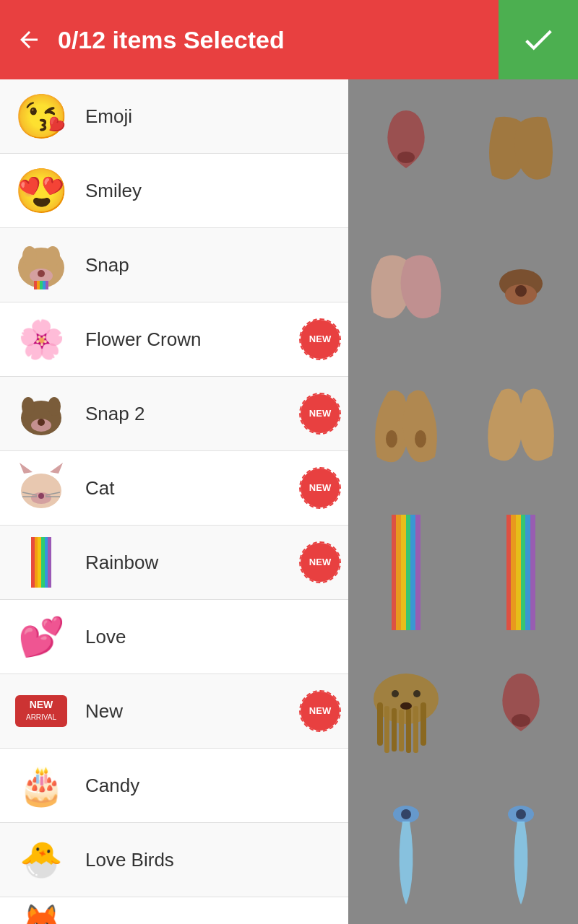 The width and height of the screenshot is (578, 924). I want to click on item-icon-cat, so click(41, 488).